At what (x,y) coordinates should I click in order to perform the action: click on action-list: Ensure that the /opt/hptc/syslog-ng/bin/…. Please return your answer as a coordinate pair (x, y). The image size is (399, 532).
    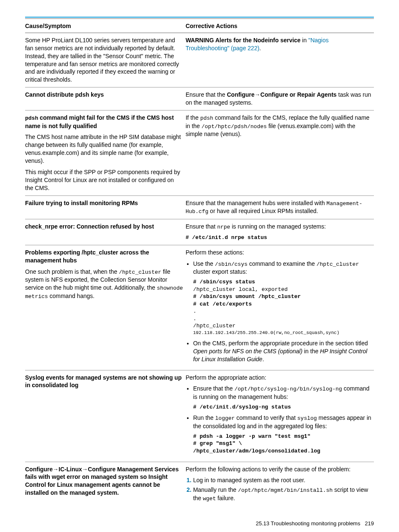
    Looking at the image, I should click on (282, 419).